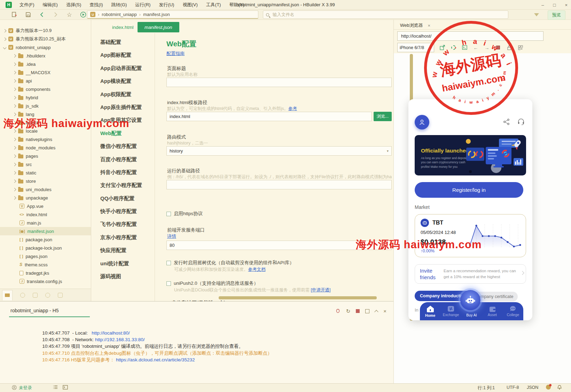  I want to click on treeshake-checkbox-row: 发行时启用摇树优化（自动裁剪没有使用的组件和API库）, so click(230, 263).